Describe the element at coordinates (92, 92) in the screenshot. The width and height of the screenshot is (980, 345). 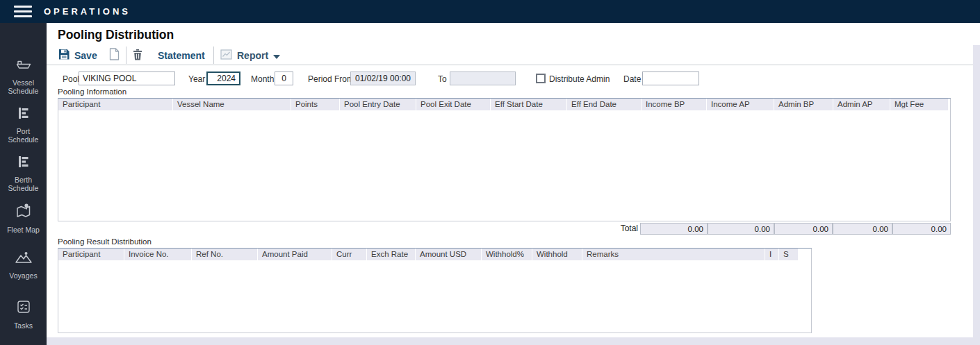
I see `pooling-information-label: Pooling Information` at that location.